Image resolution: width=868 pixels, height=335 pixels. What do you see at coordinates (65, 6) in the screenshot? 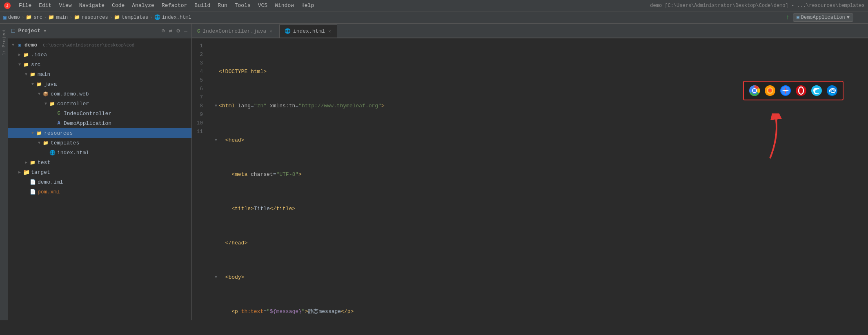
I see `menu-view: View` at bounding box center [65, 6].